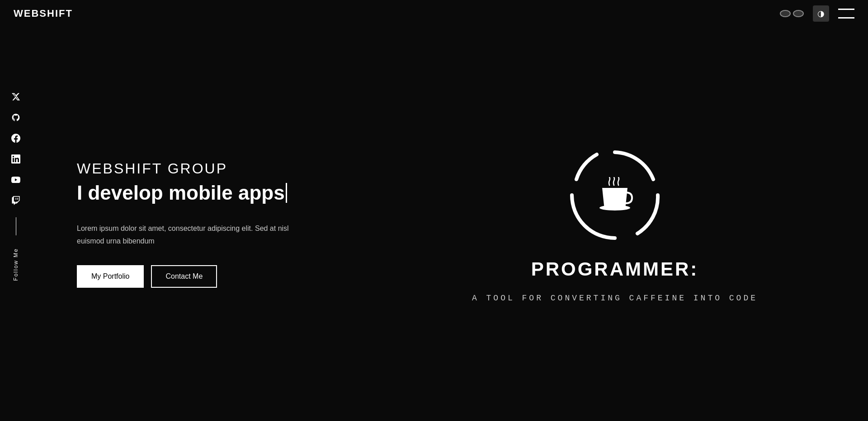  What do you see at coordinates (16, 210) in the screenshot?
I see `sidebar: Follow Me` at bounding box center [16, 210].